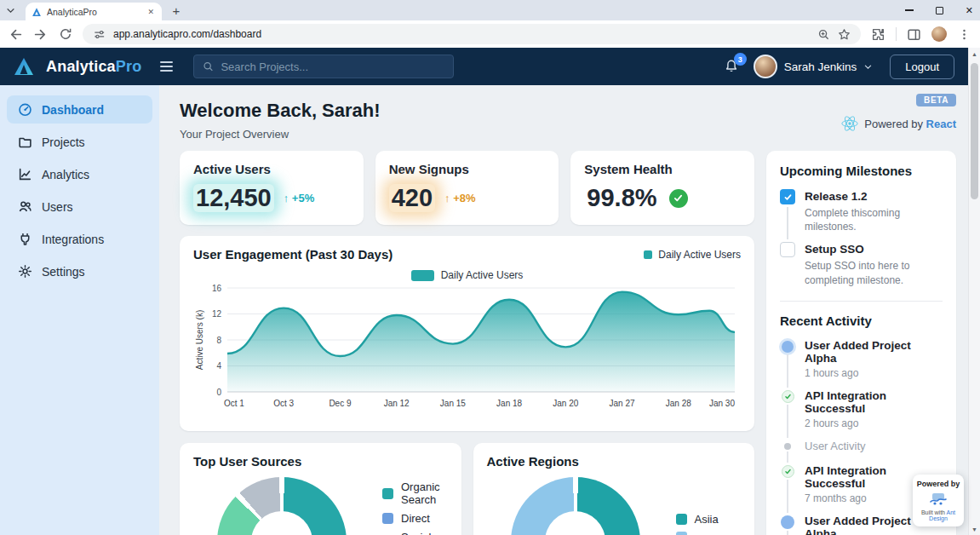  What do you see at coordinates (922, 66) in the screenshot?
I see `logout-button: Logout` at bounding box center [922, 66].